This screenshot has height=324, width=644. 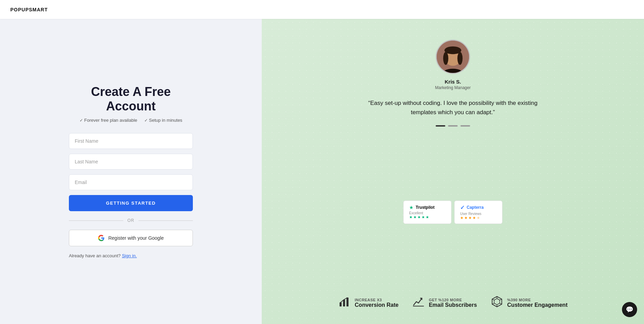 I want to click on last-name-input, so click(x=131, y=162).